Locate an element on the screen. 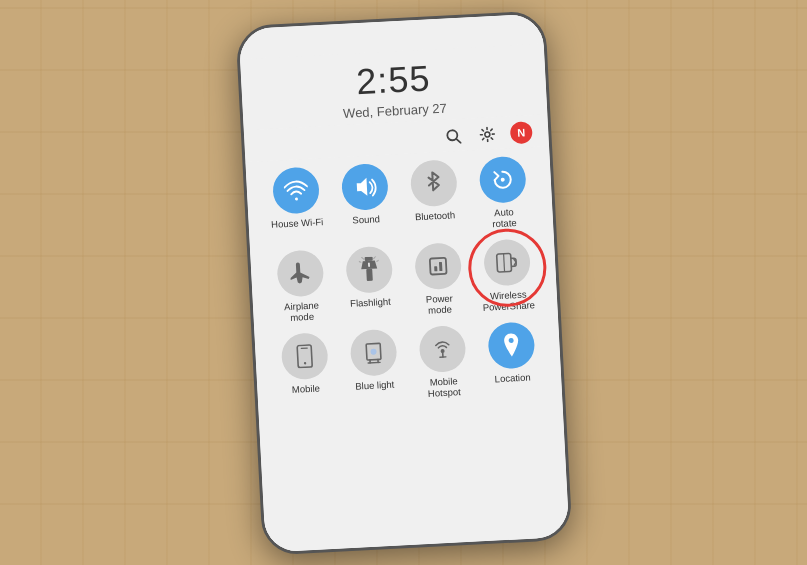 This screenshot has height=565, width=807. tile-bluetooth: Bluetooth is located at coordinates (434, 196).